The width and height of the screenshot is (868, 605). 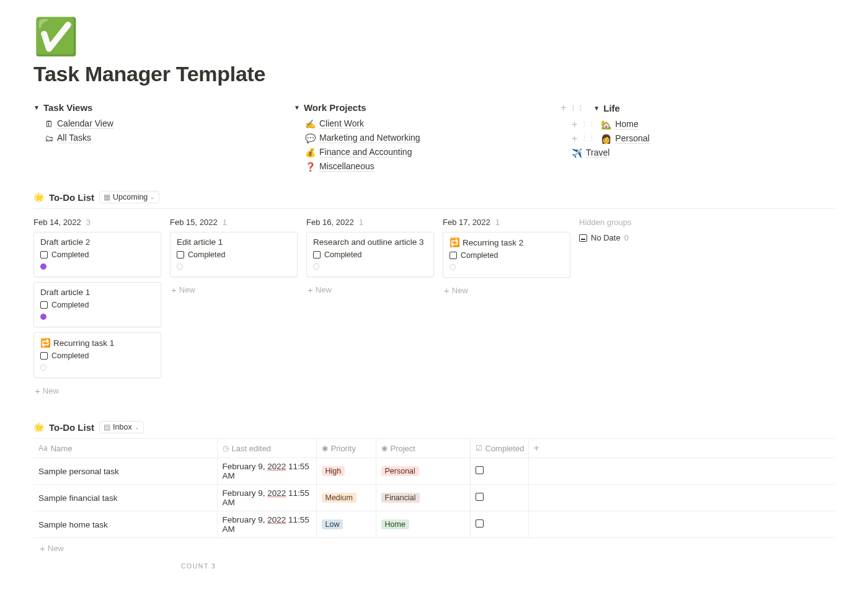 What do you see at coordinates (358, 152) in the screenshot?
I see `nav-item: 💰Finance and Accounting` at bounding box center [358, 152].